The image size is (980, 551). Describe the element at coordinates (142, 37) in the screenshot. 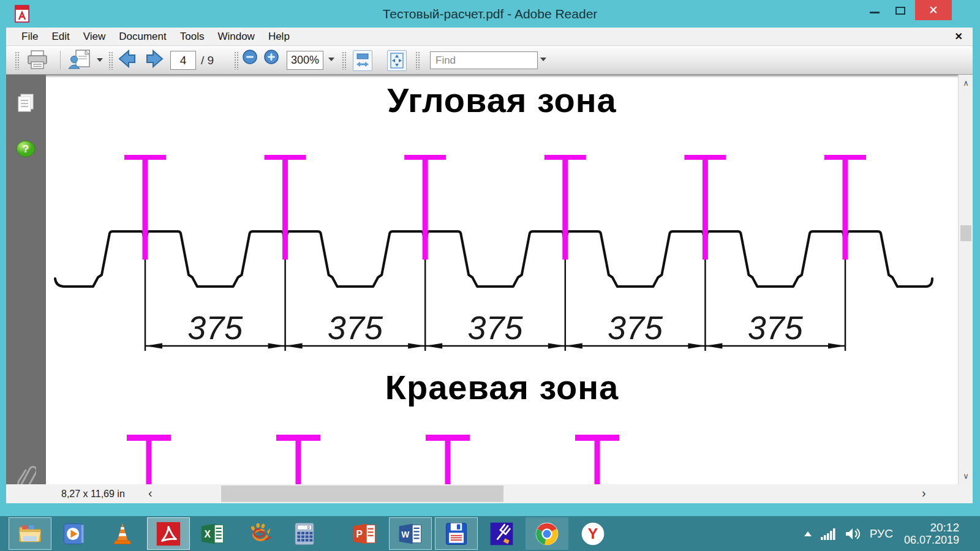

I see `menu-item-document: Document` at that location.